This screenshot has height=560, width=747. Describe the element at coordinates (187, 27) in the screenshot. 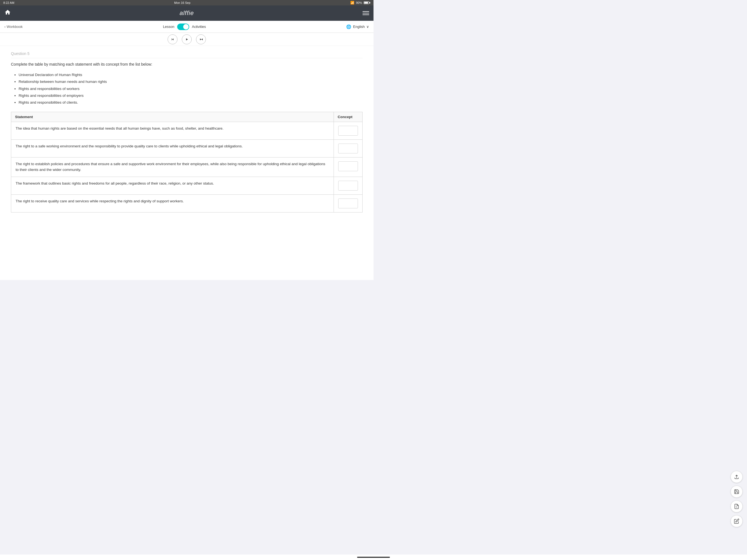

I see `sub-nav-bar: ‹ Workbook Lesson Activities 🌐 English ∨` at that location.